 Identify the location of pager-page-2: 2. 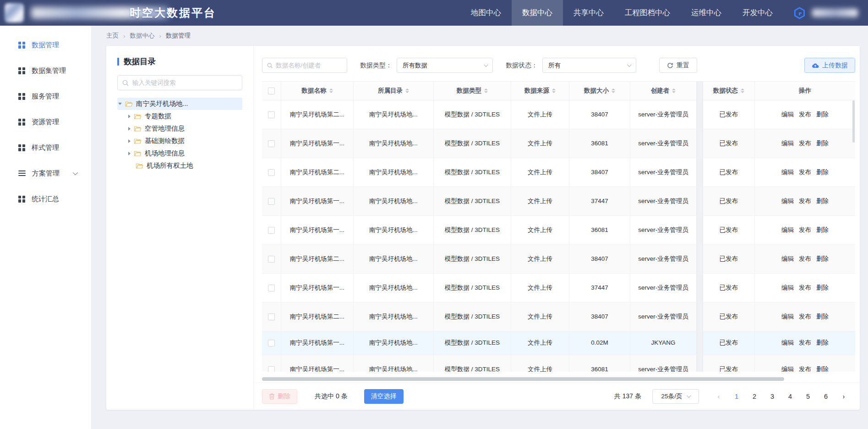
(754, 396).